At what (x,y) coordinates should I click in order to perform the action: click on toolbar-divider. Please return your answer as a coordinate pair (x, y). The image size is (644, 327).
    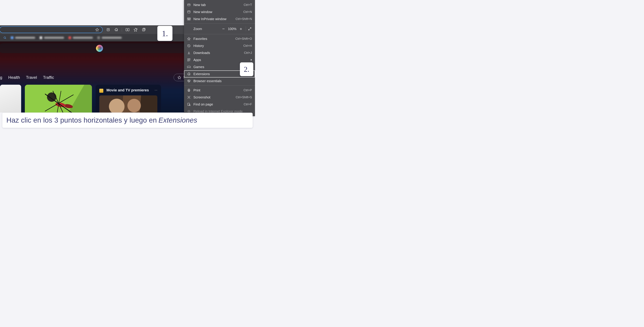
    Looking at the image, I should click on (122, 30).